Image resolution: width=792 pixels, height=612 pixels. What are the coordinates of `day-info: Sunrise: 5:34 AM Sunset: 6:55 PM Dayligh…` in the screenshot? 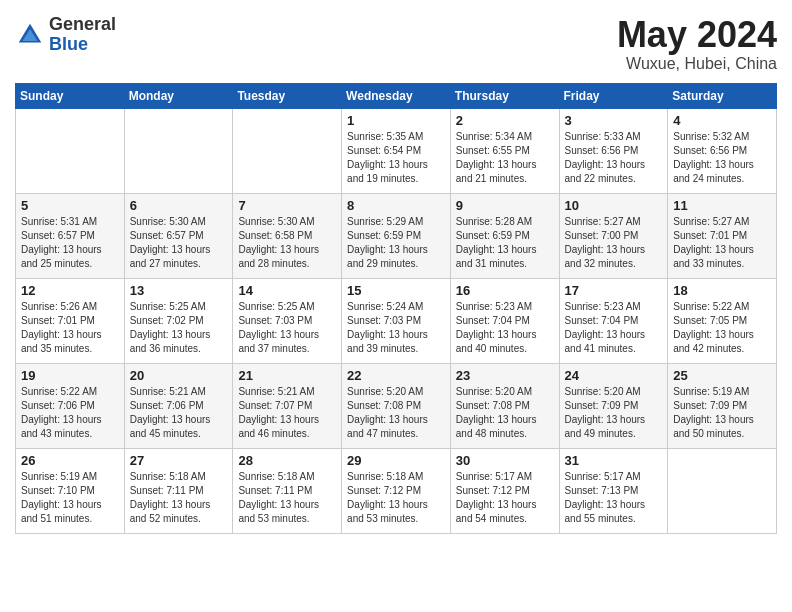 It's located at (505, 158).